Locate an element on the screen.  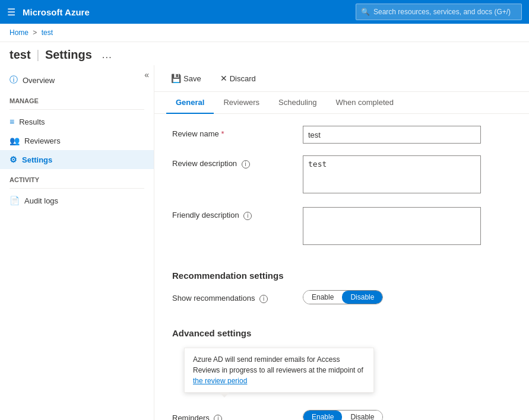
friendly-description-label: Friendly description i is located at coordinates (232, 214).